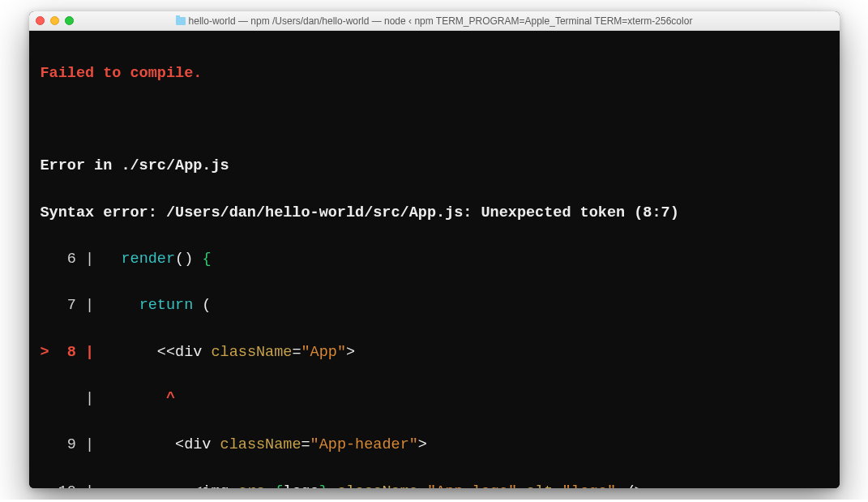  I want to click on code-line-8: > 8 | <<div className="App">, so click(434, 354).